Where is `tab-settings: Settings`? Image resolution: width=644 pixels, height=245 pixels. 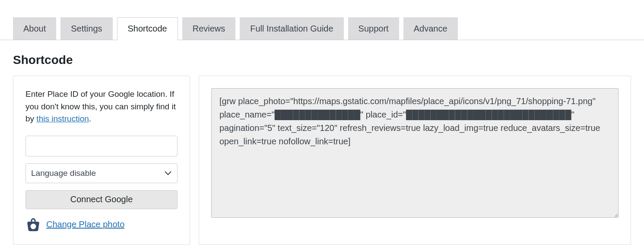
tab-settings: Settings is located at coordinates (86, 29).